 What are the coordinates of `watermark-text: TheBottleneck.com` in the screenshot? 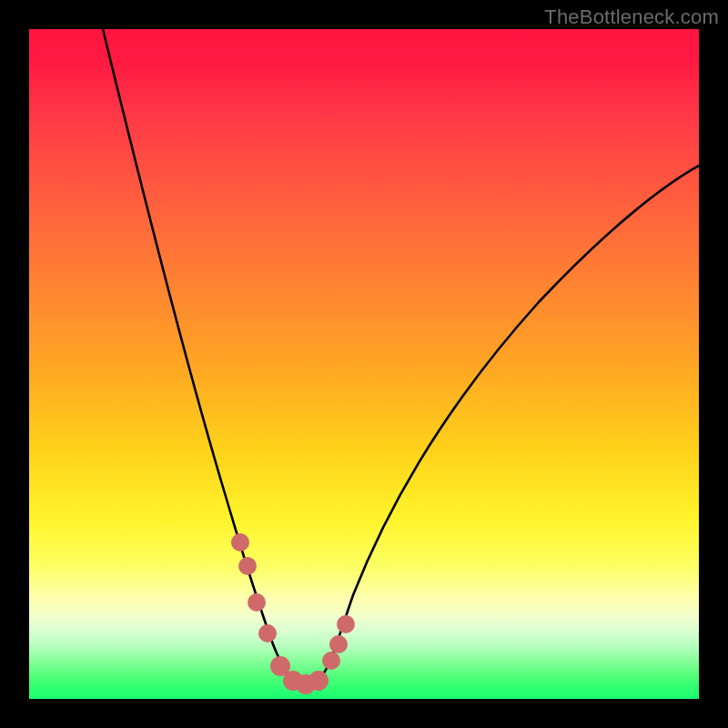 It's located at (632, 17).